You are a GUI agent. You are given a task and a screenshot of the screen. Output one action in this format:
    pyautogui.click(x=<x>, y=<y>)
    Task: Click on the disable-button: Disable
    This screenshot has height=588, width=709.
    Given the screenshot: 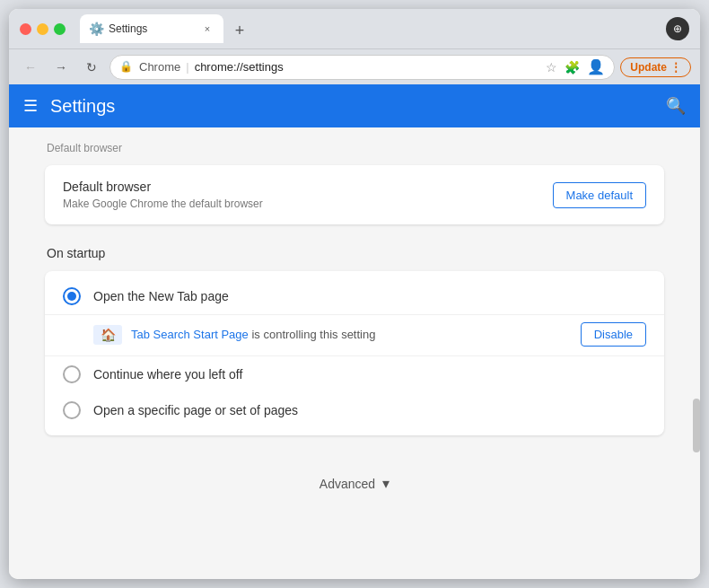 What is the action you would take?
    pyautogui.click(x=614, y=334)
    